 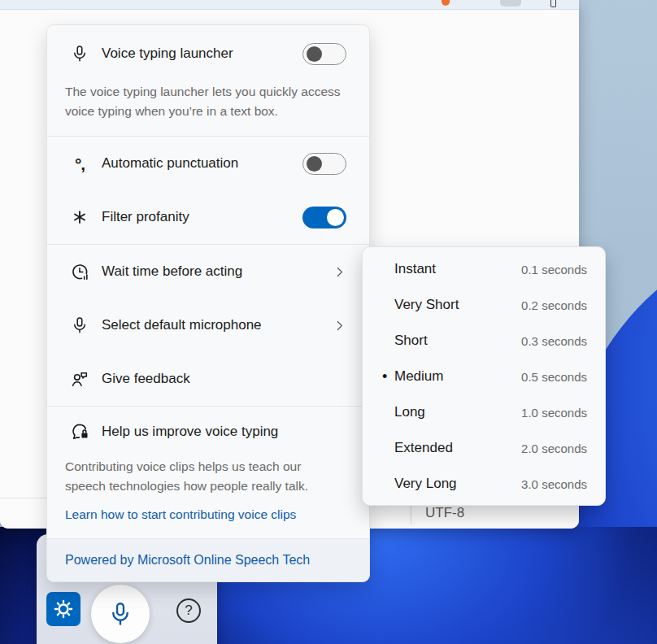 What do you see at coordinates (224, 379) in the screenshot?
I see `give-feedback-label: Give feedback` at bounding box center [224, 379].